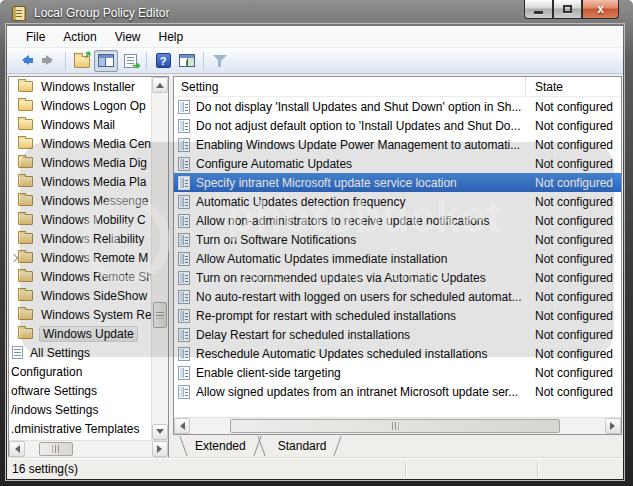 This screenshot has width=633, height=486. What do you see at coordinates (398, 392) in the screenshot?
I see `setting-row: Allow signed updates from an intranet Mi…` at bounding box center [398, 392].